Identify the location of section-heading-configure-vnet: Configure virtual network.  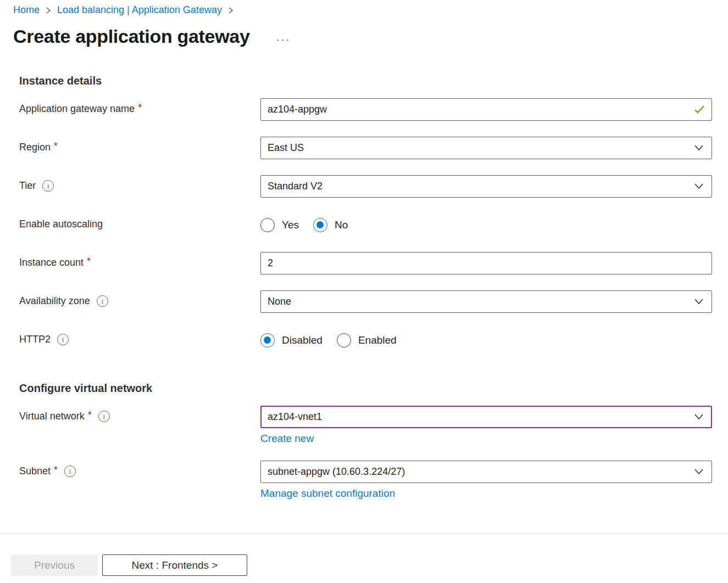
(374, 389).